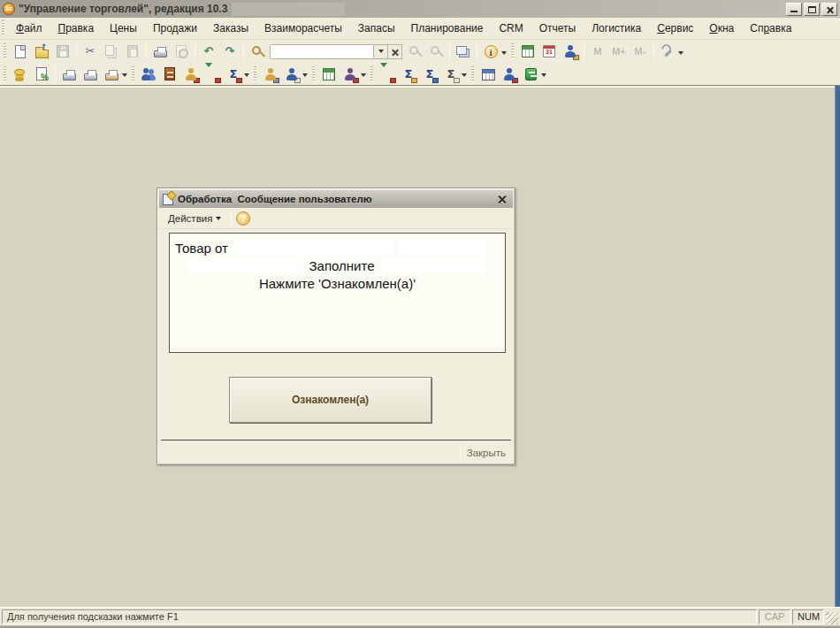 The width and height of the screenshot is (840, 628). I want to click on menu-item-отчеты: Отчеты, so click(557, 28).